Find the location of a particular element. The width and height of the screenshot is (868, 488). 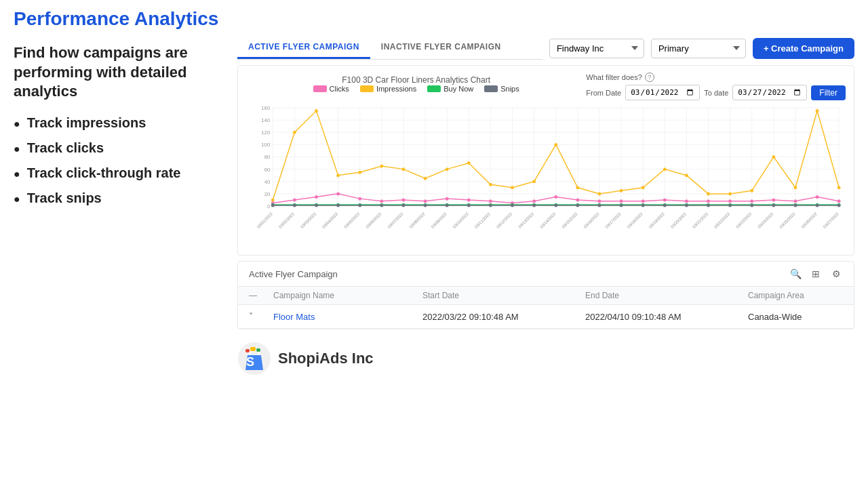

from-date-input is located at coordinates (663, 92).